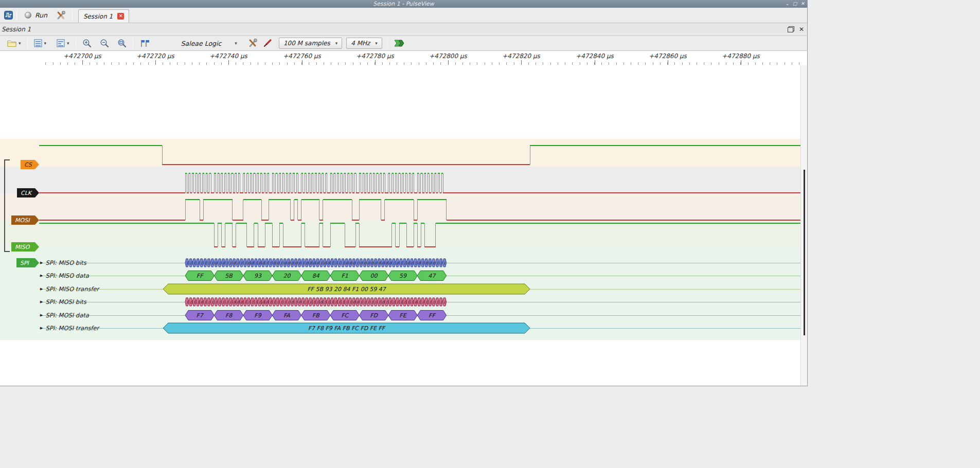  What do you see at coordinates (37, 15) in the screenshot?
I see `run-button: Run` at bounding box center [37, 15].